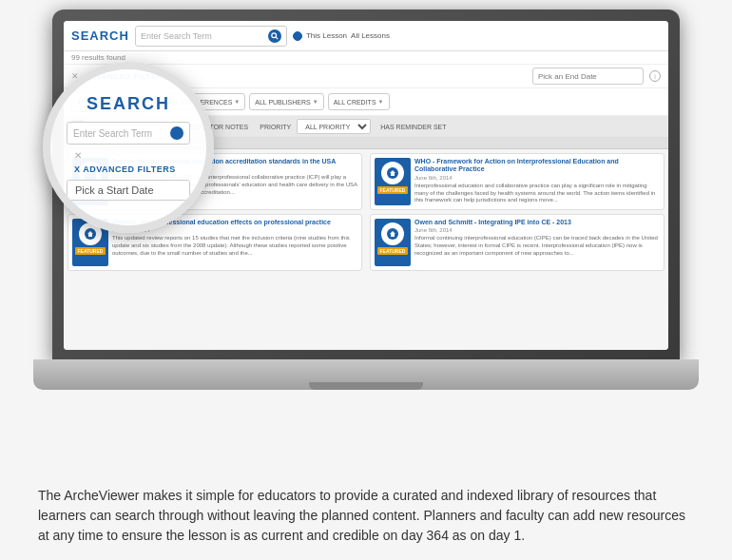 The width and height of the screenshot is (732, 560). I want to click on magnify-search-icon, so click(177, 133).